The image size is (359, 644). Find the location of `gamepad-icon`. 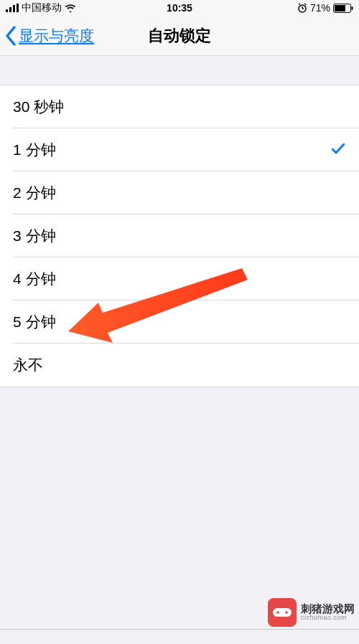

gamepad-icon is located at coordinates (282, 612).